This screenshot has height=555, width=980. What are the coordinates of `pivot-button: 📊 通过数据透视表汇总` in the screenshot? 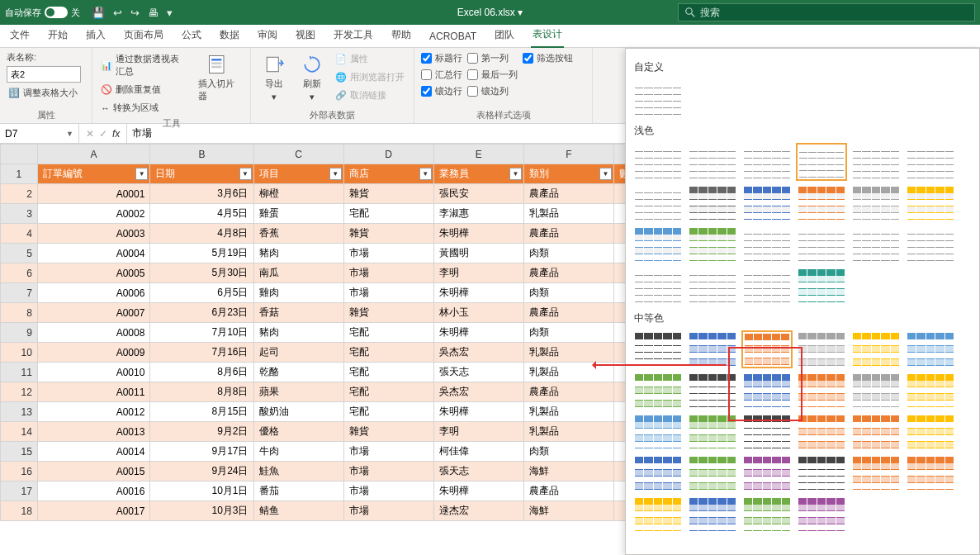 It's located at (144, 65).